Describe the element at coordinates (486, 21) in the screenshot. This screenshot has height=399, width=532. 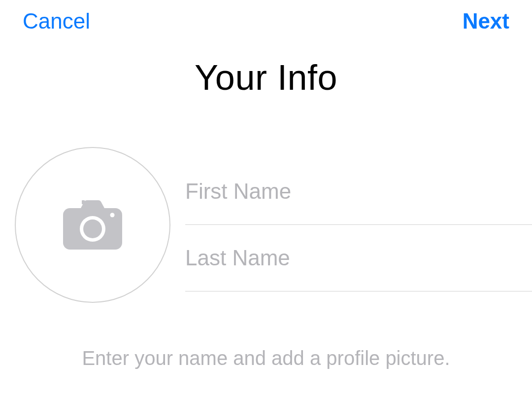
I see `next-button: Next` at that location.